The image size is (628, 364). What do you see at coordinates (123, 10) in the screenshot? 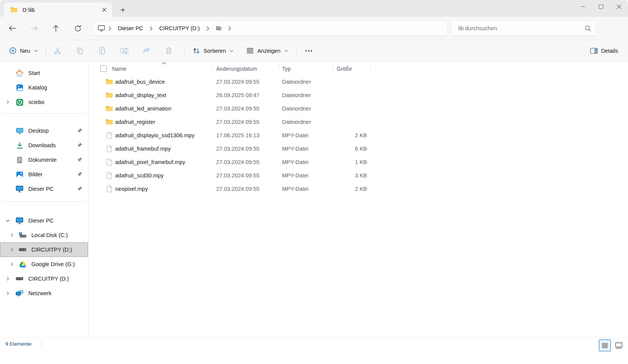
I see `new-tab-button` at bounding box center [123, 10].